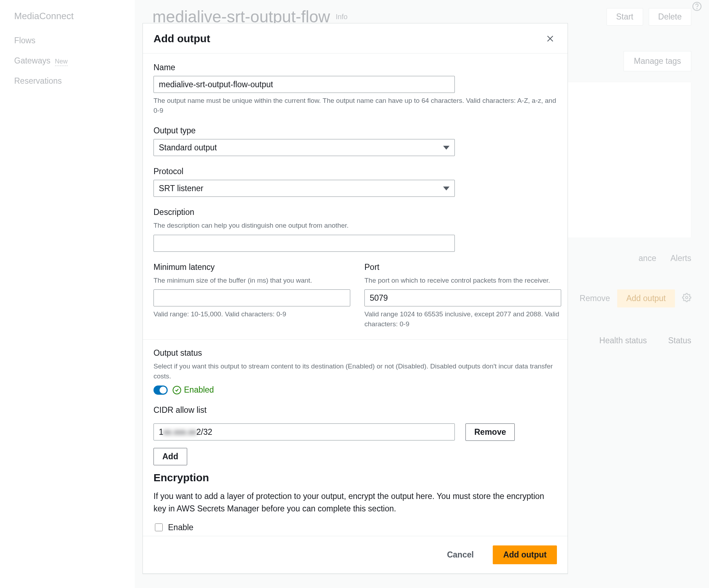  What do you see at coordinates (355, 182) in the screenshot?
I see `field-protocol: Protocol SRT listener` at bounding box center [355, 182].